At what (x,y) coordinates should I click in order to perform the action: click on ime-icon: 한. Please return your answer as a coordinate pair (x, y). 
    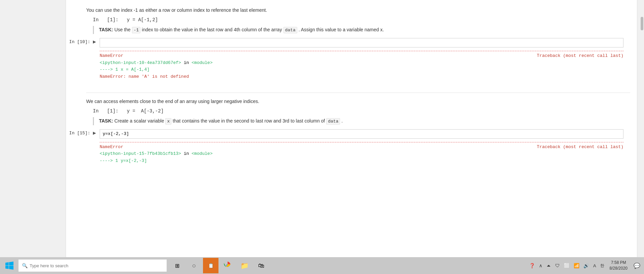
    Looking at the image, I should click on (602, 266).